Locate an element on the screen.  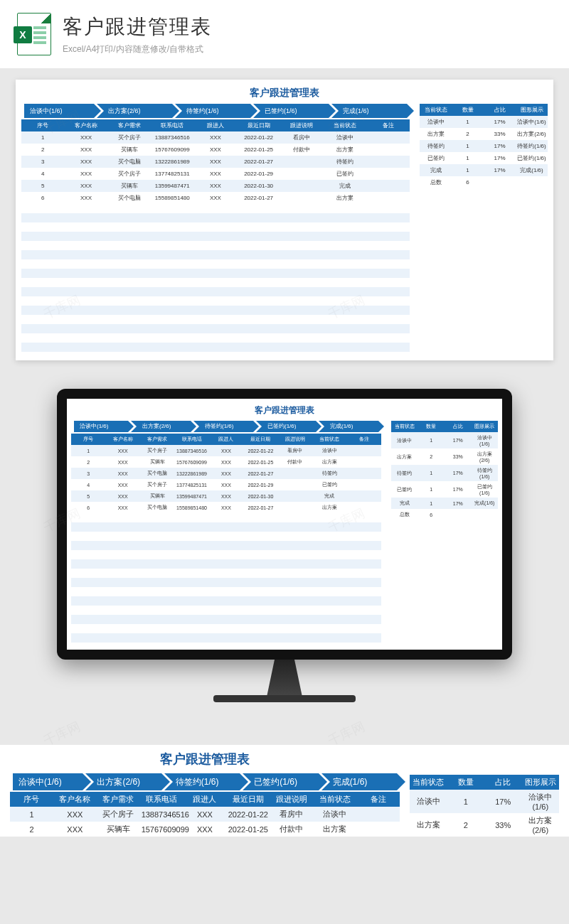
table-cell: 6 is located at coordinates (432, 515).